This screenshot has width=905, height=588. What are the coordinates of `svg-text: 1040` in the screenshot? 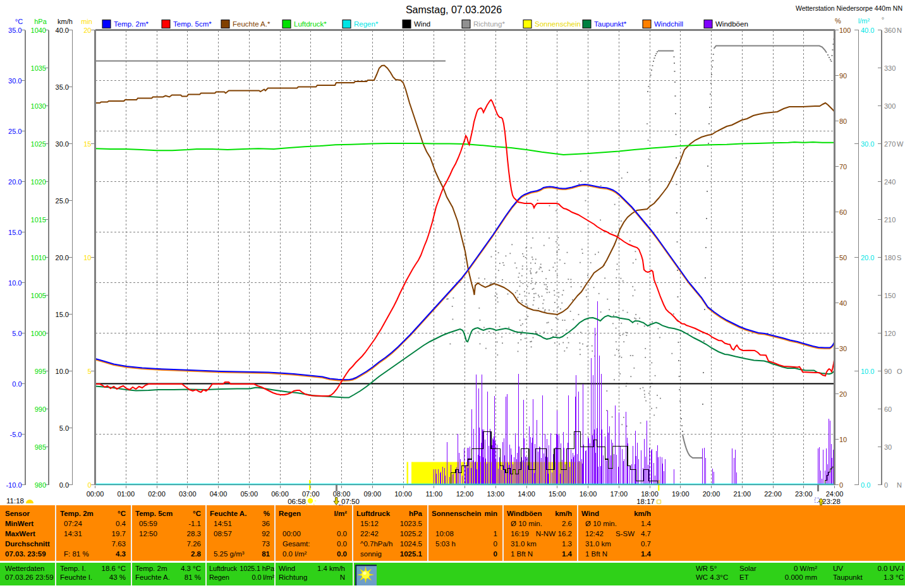 It's located at (39, 30).